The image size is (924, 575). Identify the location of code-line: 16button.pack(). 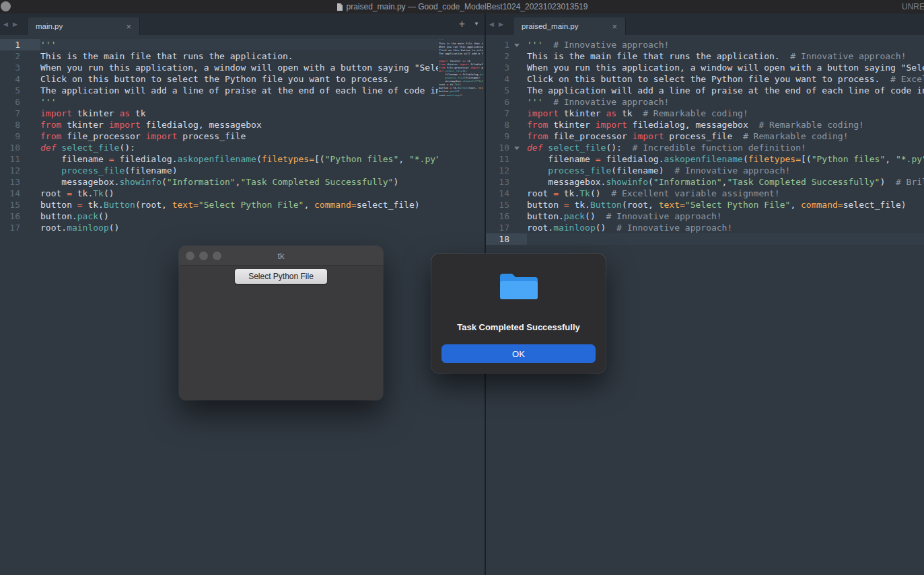
(219, 217).